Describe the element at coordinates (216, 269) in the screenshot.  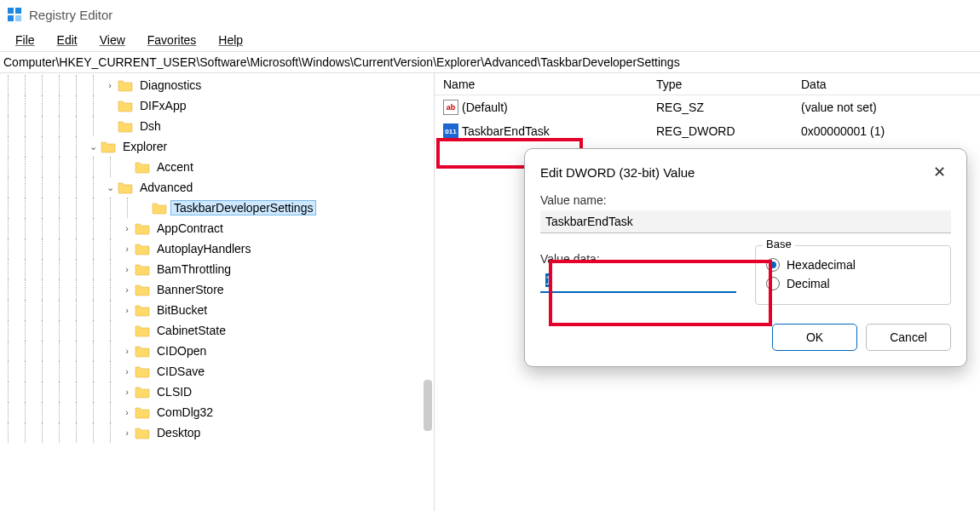
I see `tree-item: ›BamThrottling` at that location.